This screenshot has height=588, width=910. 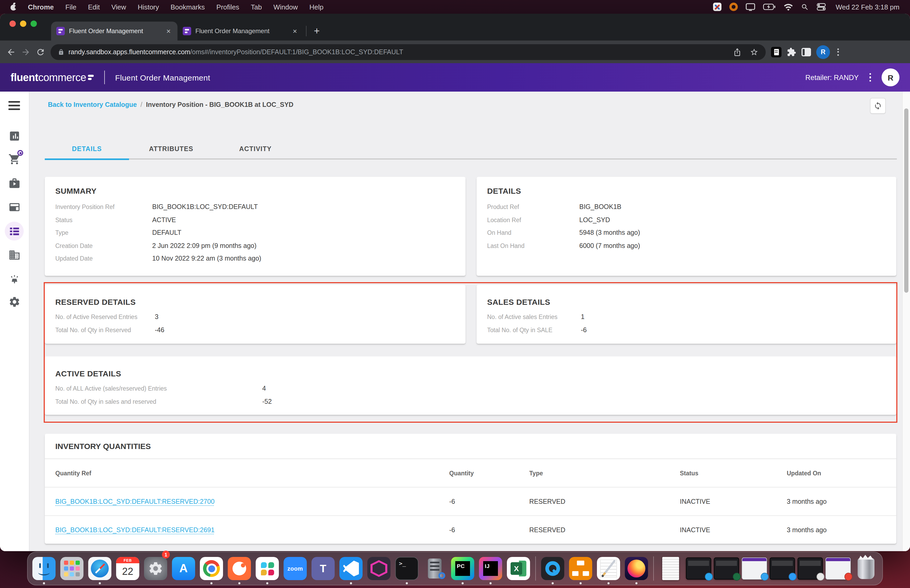 I want to click on field-row: Updated Date10 Nov 2022 9:22 am (3 month…, so click(x=260, y=258).